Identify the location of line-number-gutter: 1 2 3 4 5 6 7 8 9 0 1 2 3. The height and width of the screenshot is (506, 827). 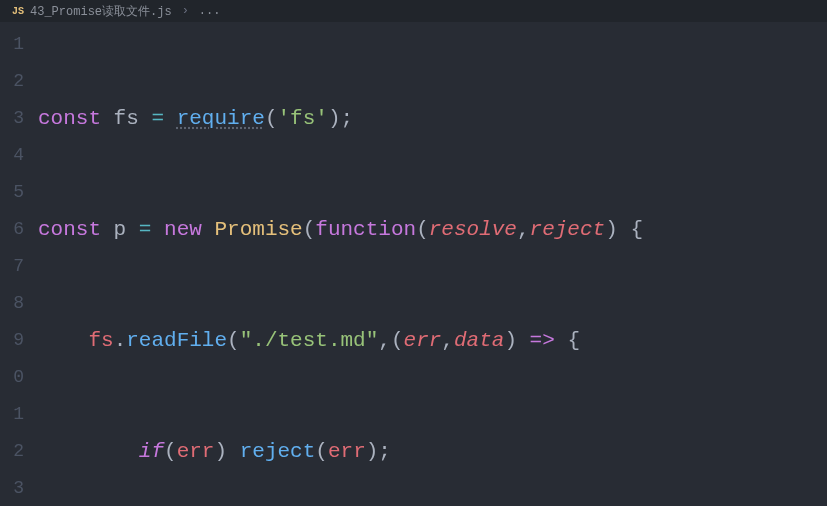
(15, 264).